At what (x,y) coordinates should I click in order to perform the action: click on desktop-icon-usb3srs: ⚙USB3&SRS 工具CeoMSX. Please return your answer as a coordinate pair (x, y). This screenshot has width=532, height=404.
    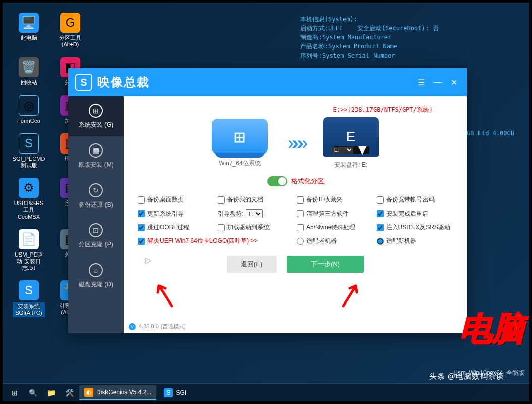
    Looking at the image, I should click on (29, 199).